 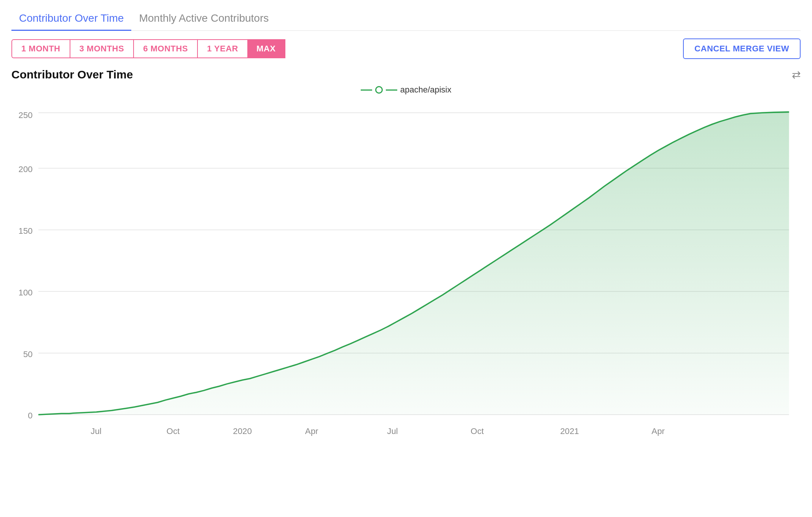 What do you see at coordinates (204, 19) in the screenshot?
I see `tab-monthly-active: Monthly Active Contributors` at bounding box center [204, 19].